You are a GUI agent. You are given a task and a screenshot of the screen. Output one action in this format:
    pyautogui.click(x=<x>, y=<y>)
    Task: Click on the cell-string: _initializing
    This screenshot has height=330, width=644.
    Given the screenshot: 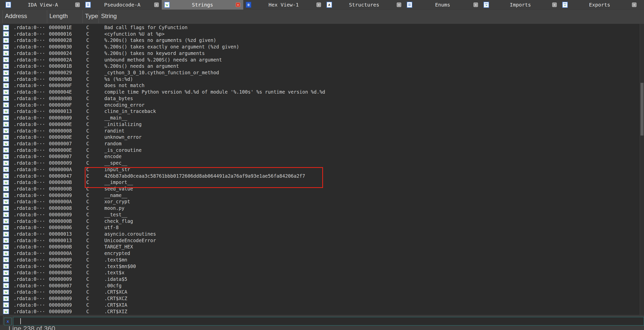 What is the action you would take?
    pyautogui.click(x=123, y=124)
    